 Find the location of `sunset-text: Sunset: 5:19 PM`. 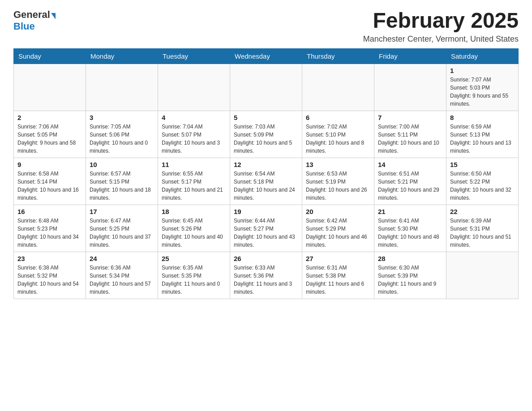

sunset-text: Sunset: 5:19 PM is located at coordinates (326, 182).